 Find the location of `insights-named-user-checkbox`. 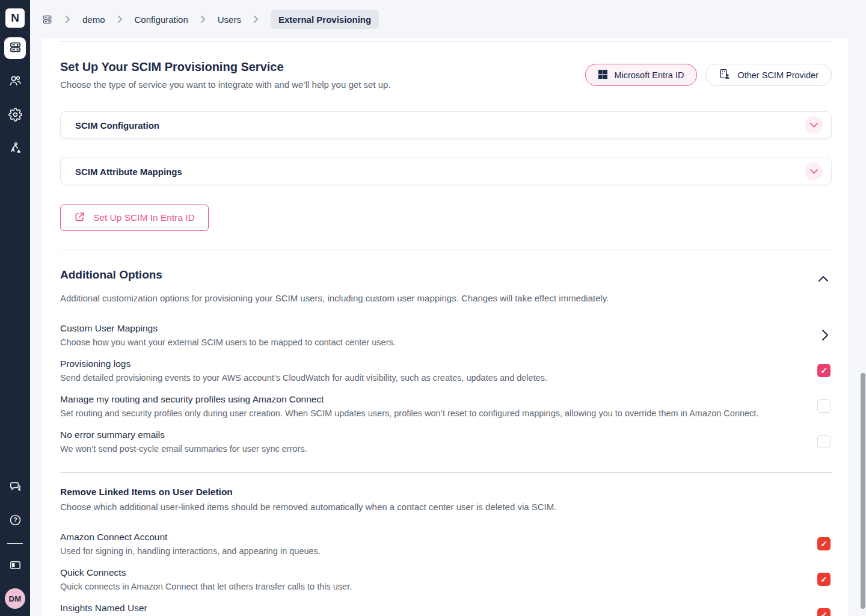

insights-named-user-checkbox is located at coordinates (824, 612).